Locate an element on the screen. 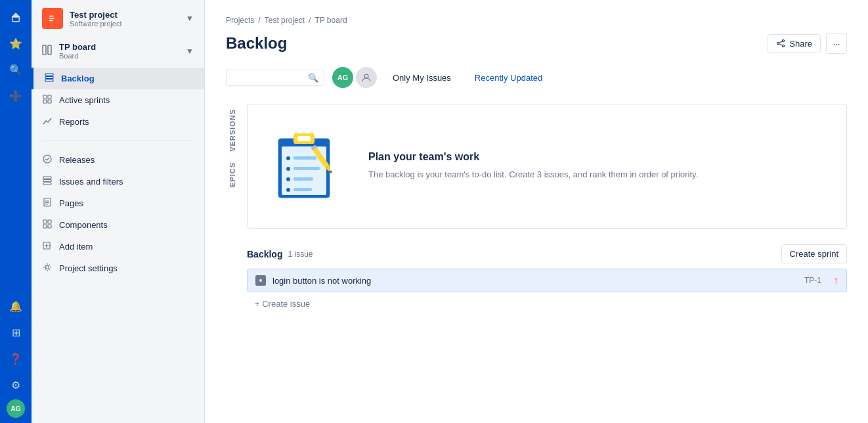 The image size is (868, 423). breadcrumb-projects: Projects is located at coordinates (240, 20).